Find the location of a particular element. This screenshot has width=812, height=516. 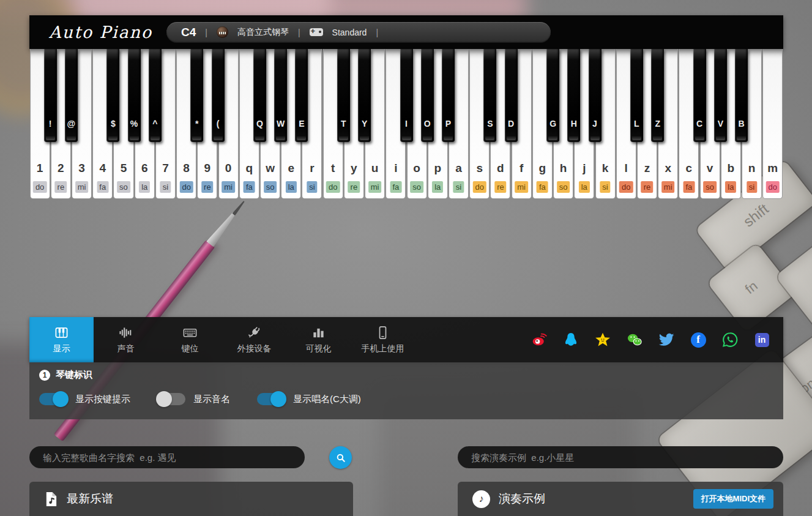

white-key-m: mdo is located at coordinates (772, 124).